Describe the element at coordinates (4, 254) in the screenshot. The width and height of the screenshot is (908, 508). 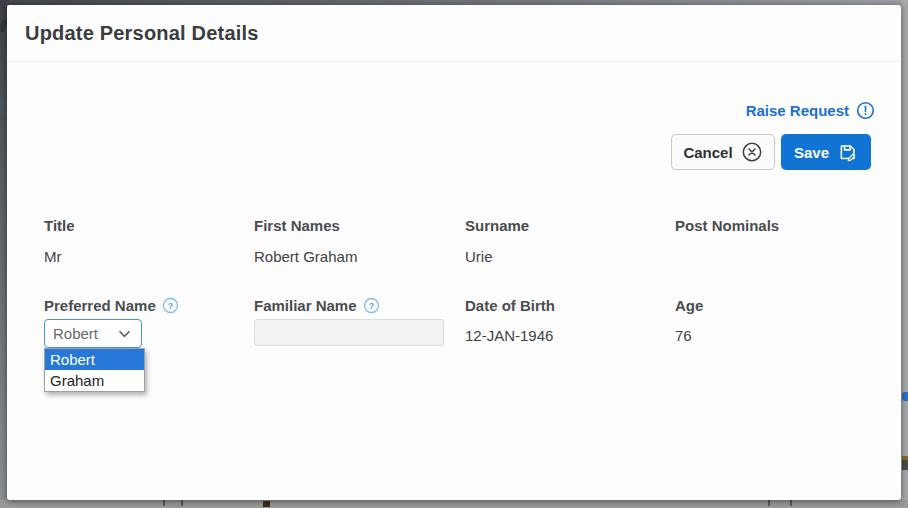
I see `overlay-left` at that location.